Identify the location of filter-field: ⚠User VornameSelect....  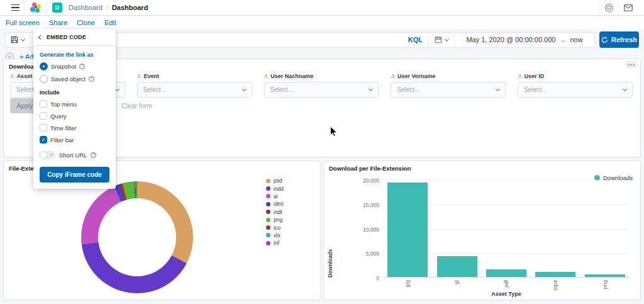
(448, 86).